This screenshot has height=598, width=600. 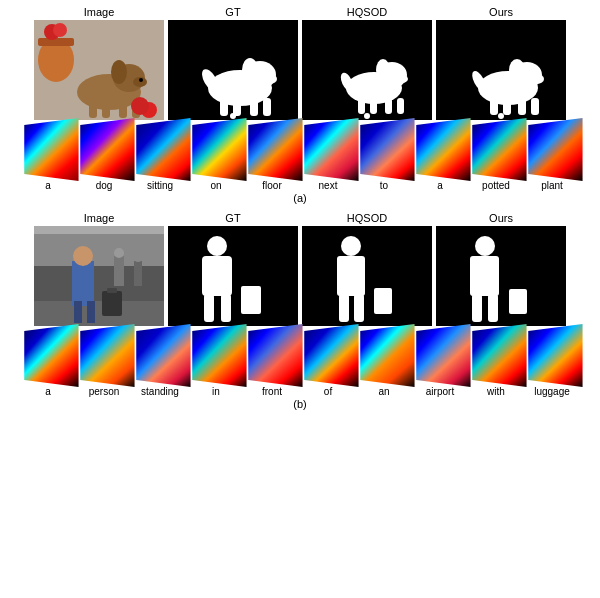 I want to click on hqsod-silhouette-a, so click(x=367, y=70).